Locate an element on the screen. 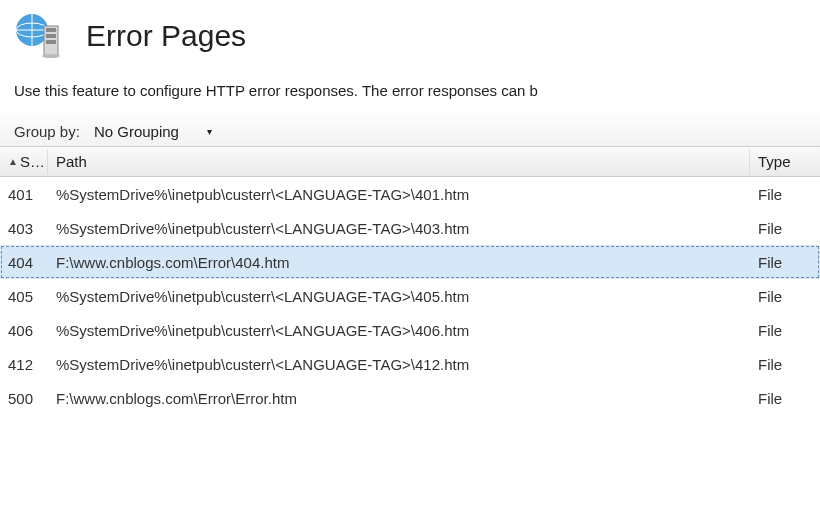 This screenshot has width=820, height=512. group-by-value: No Grouping is located at coordinates (136, 132).